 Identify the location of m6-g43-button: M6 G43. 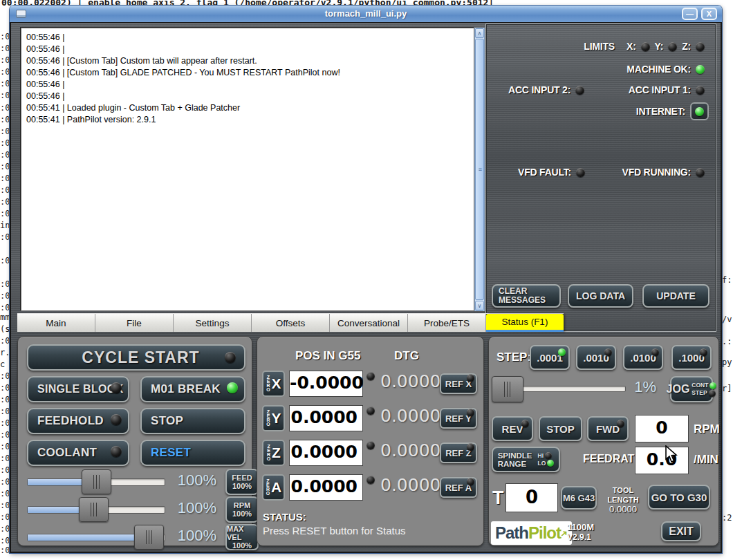
(579, 498).